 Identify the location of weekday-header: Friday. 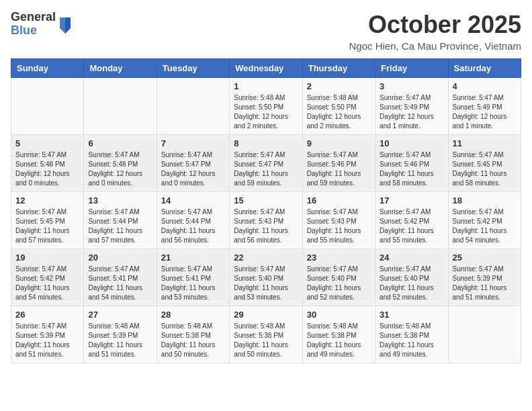
(412, 68).